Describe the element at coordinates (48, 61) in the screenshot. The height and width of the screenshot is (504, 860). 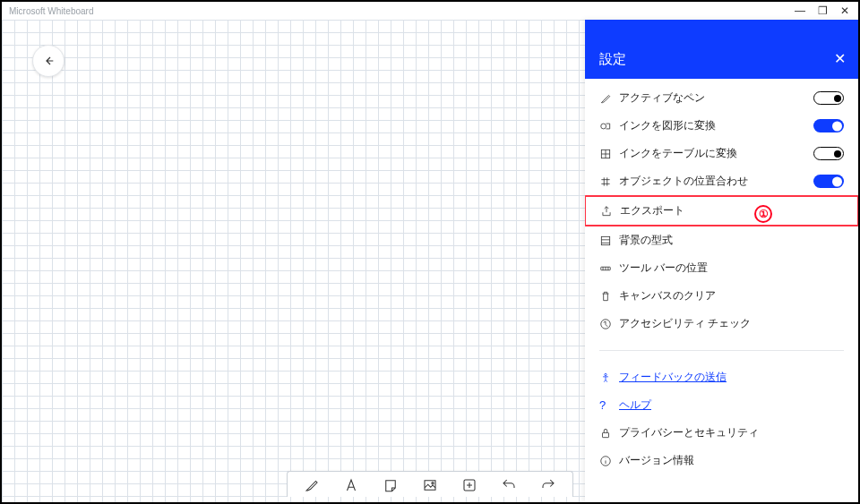
I see `arrow-left-icon` at that location.